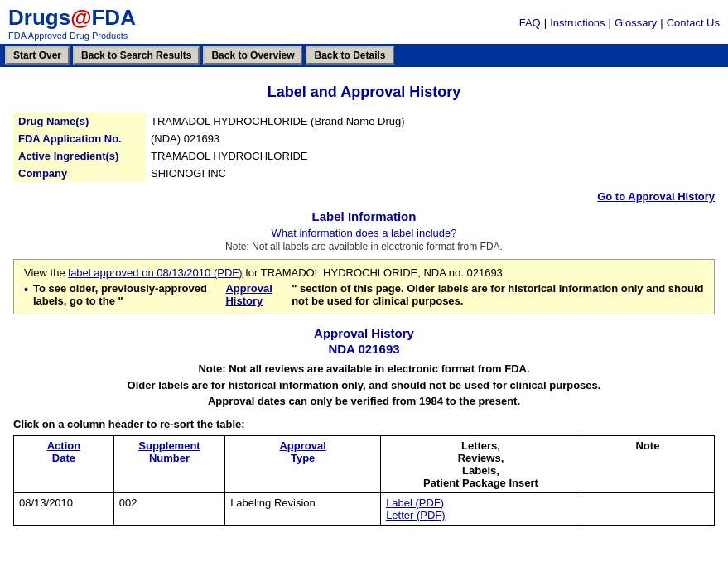 Image resolution: width=728 pixels, height=576 pixels. I want to click on start-over-button: Start Over, so click(37, 55).